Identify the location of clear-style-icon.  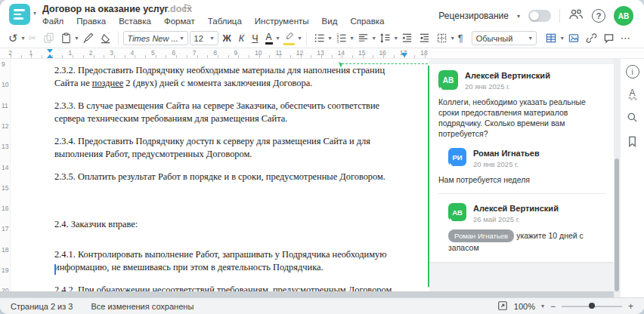
(106, 38).